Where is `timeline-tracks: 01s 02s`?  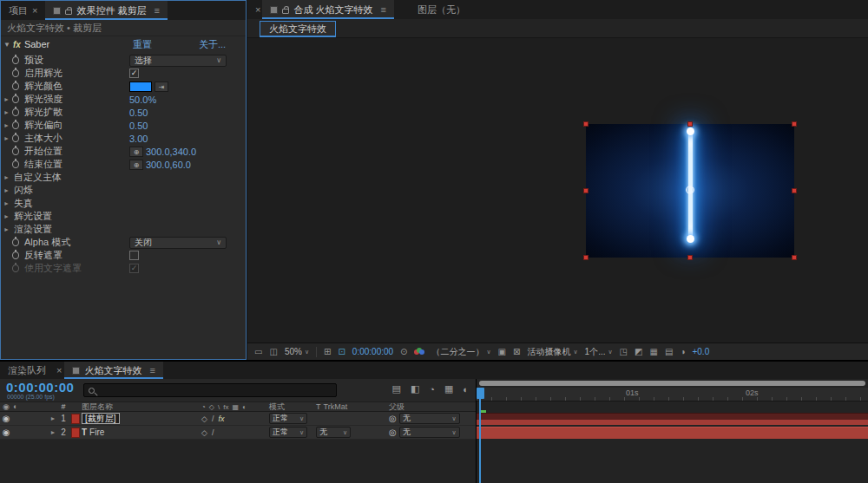
timeline-tracks: 01s 02s is located at coordinates (672, 431).